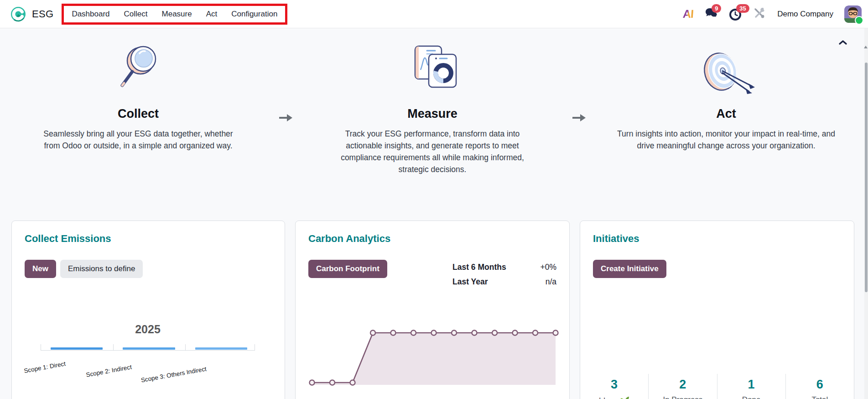  Describe the element at coordinates (551, 282) in the screenshot. I see `kpi-last-year-value: n/a` at that location.